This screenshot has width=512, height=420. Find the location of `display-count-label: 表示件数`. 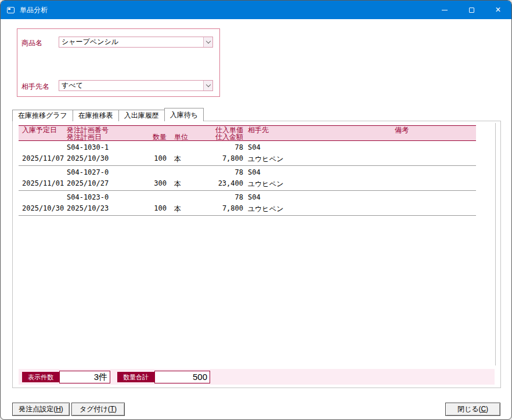

display-count-label: 表示件数 is located at coordinates (41, 377).